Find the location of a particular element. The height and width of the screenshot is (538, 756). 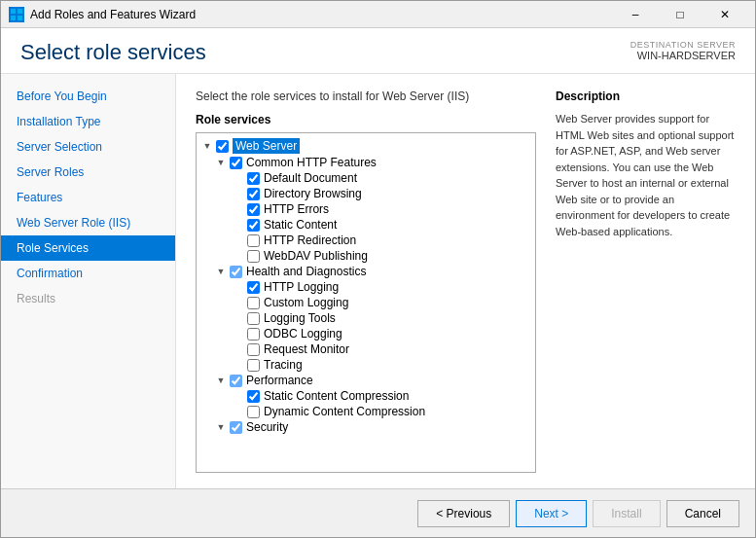

tree-row-dynamic-compress: Dynamic Content Compression is located at coordinates (366, 412).